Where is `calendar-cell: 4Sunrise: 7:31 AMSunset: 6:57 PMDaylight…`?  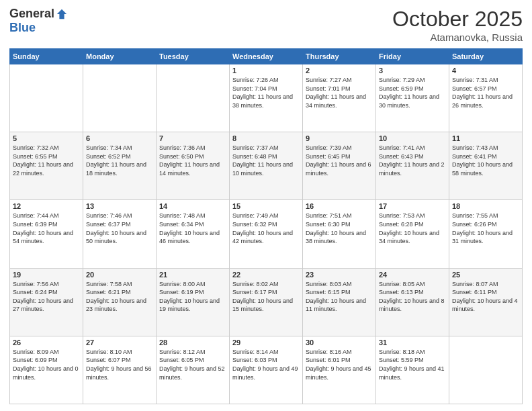
calendar-cell: 4Sunrise: 7:31 AMSunset: 6:57 PMDaylight… is located at coordinates (486, 98).